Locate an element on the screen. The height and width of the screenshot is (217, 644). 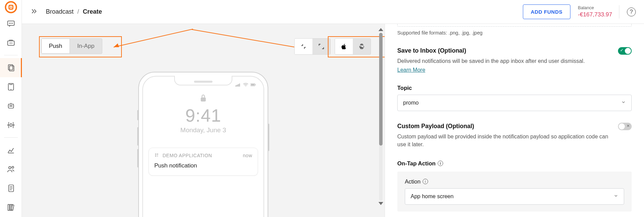
nav-bot-icon is located at coordinates (11, 106).